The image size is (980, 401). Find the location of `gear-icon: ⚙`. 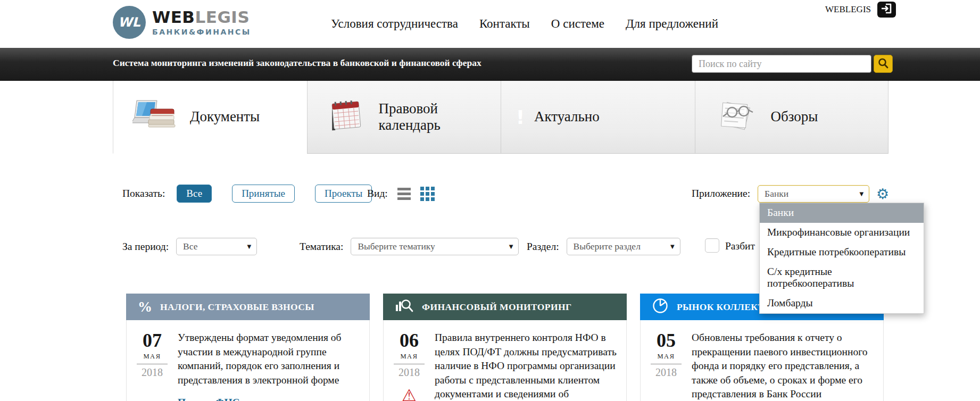

gear-icon: ⚙ is located at coordinates (883, 194).